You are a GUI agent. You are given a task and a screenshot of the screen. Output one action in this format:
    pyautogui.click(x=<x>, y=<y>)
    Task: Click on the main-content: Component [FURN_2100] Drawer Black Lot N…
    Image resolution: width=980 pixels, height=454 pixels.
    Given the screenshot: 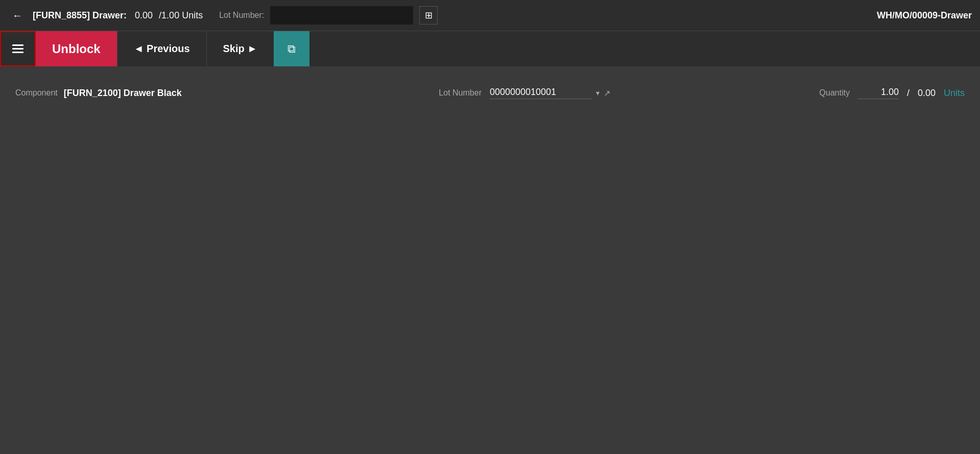 What is the action you would take?
    pyautogui.click(x=490, y=93)
    